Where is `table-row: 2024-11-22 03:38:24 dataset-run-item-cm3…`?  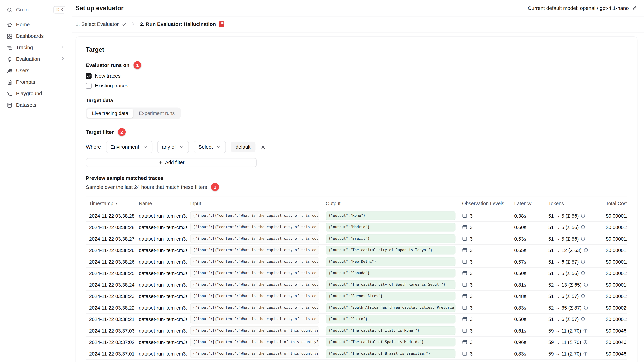 table-row: 2024-11-22 03:38:24 dataset-run-item-cm3… is located at coordinates (356, 285).